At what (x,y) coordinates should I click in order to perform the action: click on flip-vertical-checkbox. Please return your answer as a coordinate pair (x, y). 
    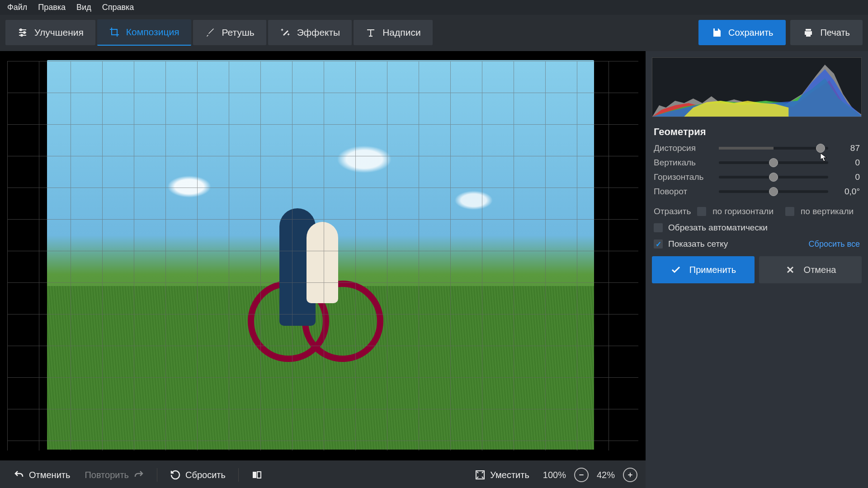
    Looking at the image, I should click on (790, 211).